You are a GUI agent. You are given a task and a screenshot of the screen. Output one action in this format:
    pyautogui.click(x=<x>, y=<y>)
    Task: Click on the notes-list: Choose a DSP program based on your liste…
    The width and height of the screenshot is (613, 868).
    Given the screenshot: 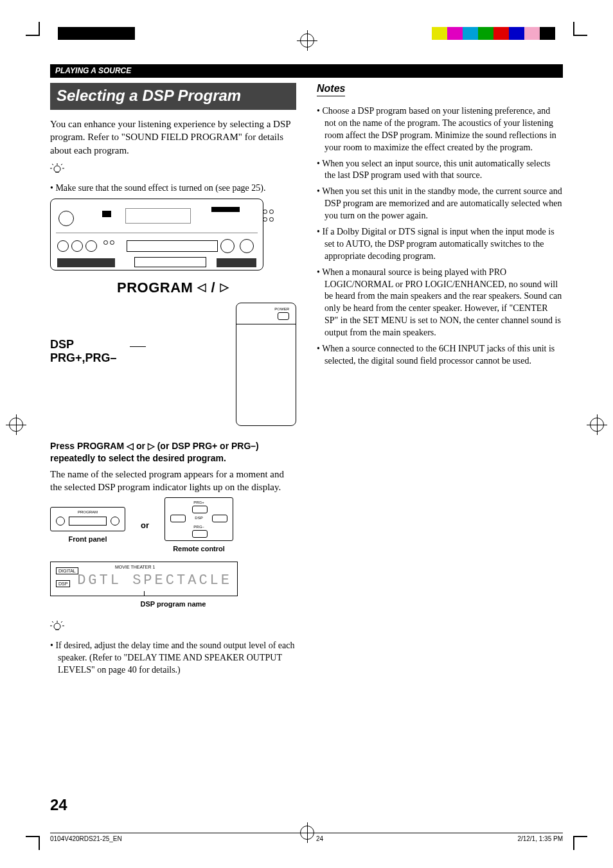 What is the action you would take?
    pyautogui.click(x=440, y=236)
    